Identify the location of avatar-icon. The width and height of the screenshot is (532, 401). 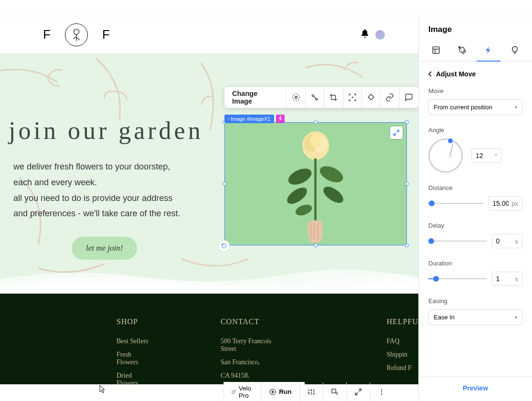
(380, 35).